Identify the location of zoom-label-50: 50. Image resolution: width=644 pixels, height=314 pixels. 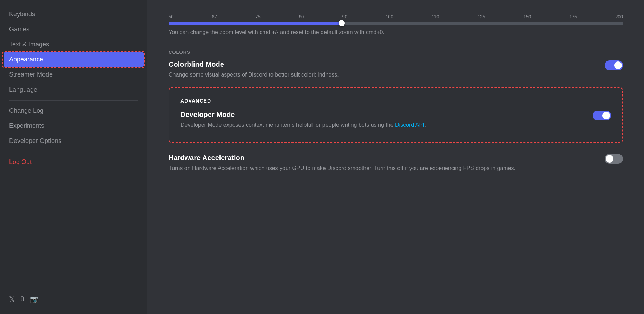
(171, 17).